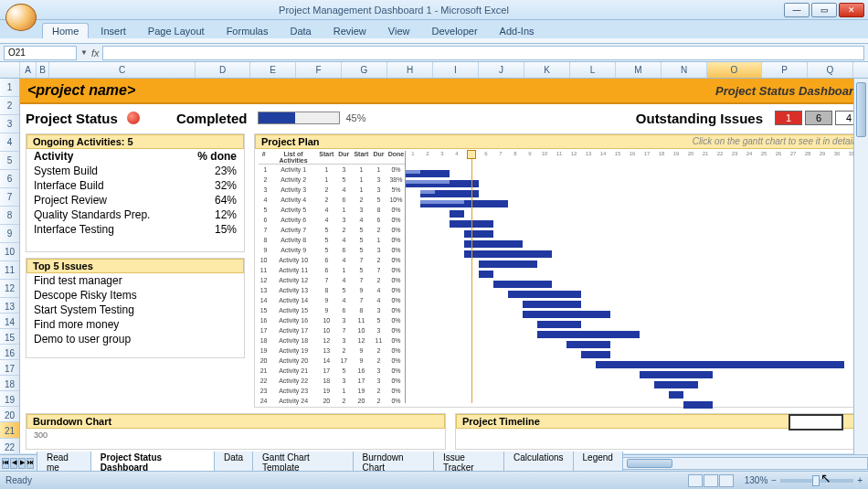 The width and height of the screenshot is (868, 489). I want to click on col-header-P: P, so click(785, 69).